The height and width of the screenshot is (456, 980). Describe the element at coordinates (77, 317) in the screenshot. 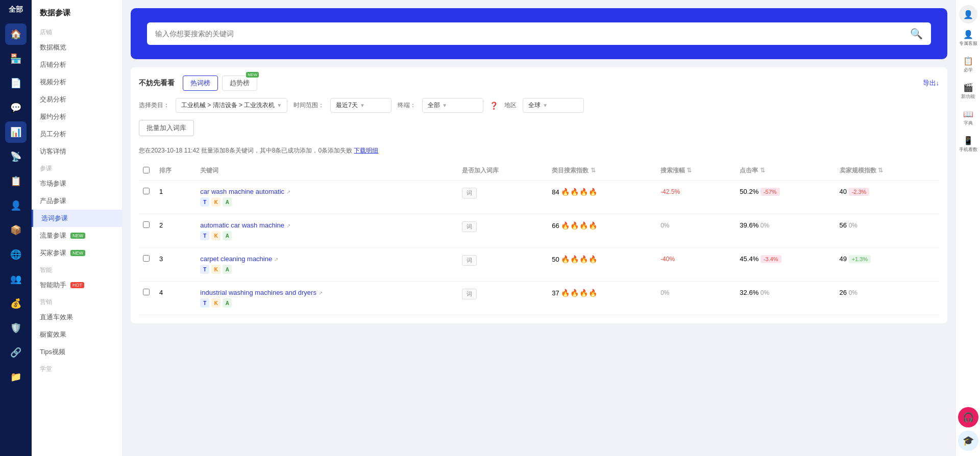

I see `sidebar-item-direct-effect: 直通车效果` at that location.